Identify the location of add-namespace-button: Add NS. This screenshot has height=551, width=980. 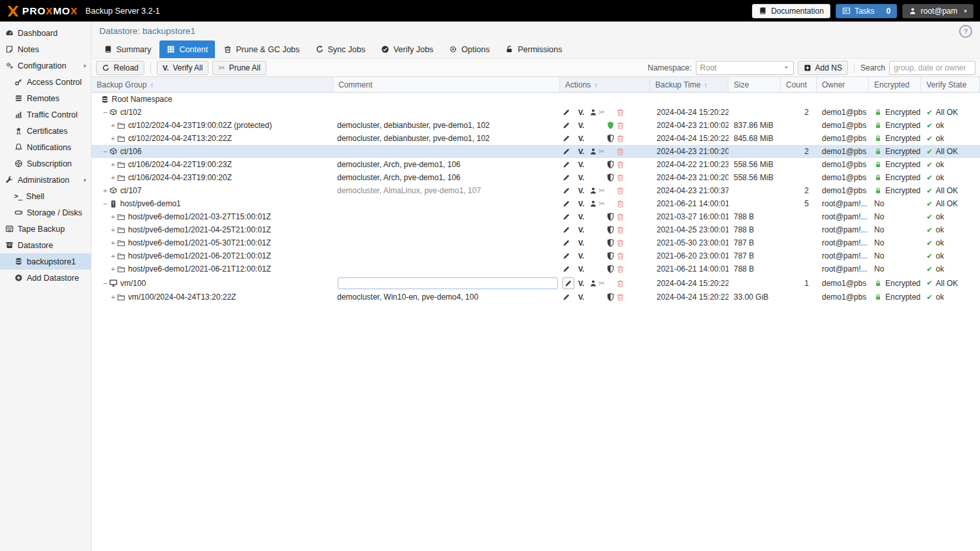
(823, 68).